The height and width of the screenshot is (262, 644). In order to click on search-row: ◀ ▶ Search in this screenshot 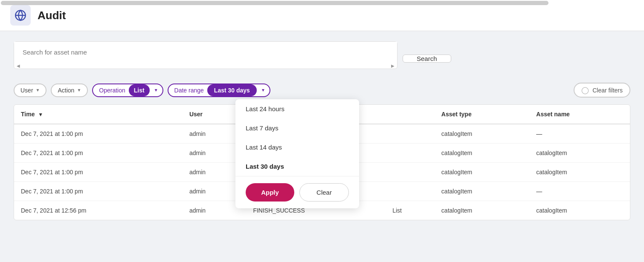, I will do `click(322, 59)`.